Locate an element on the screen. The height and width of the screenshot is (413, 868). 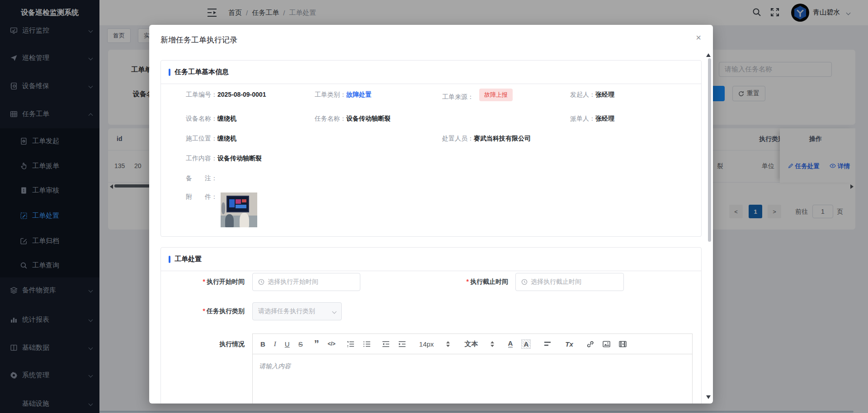
bg-color-button: A is located at coordinates (526, 344).